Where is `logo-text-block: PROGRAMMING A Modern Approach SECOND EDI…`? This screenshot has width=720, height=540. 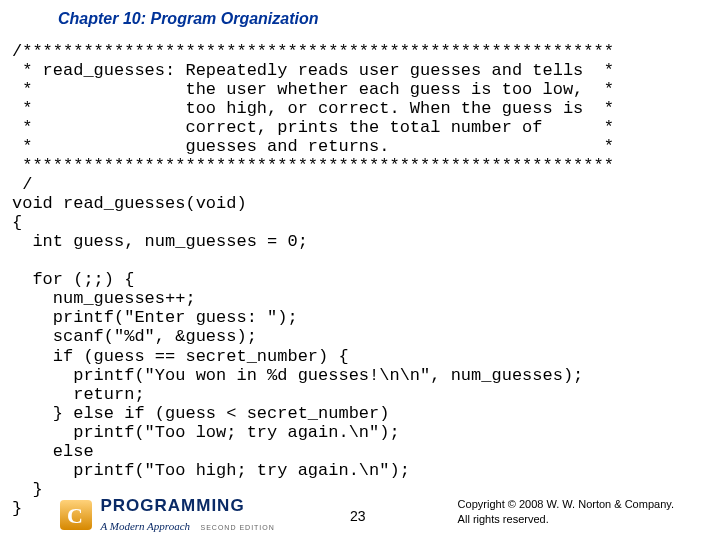 logo-text-block: PROGRAMMING A Modern Approach SECOND EDI… is located at coordinates (187, 515).